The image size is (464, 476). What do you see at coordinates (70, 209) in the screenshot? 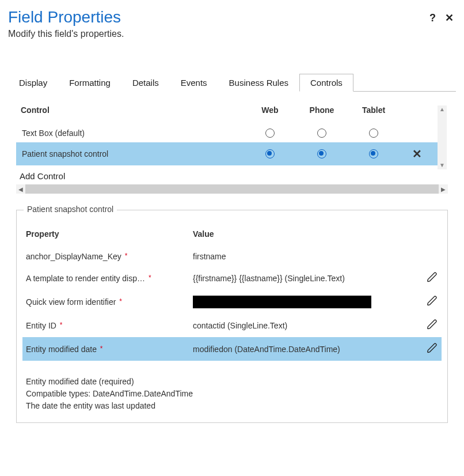
I see `group-legend: Patient snapshot control` at bounding box center [70, 209].